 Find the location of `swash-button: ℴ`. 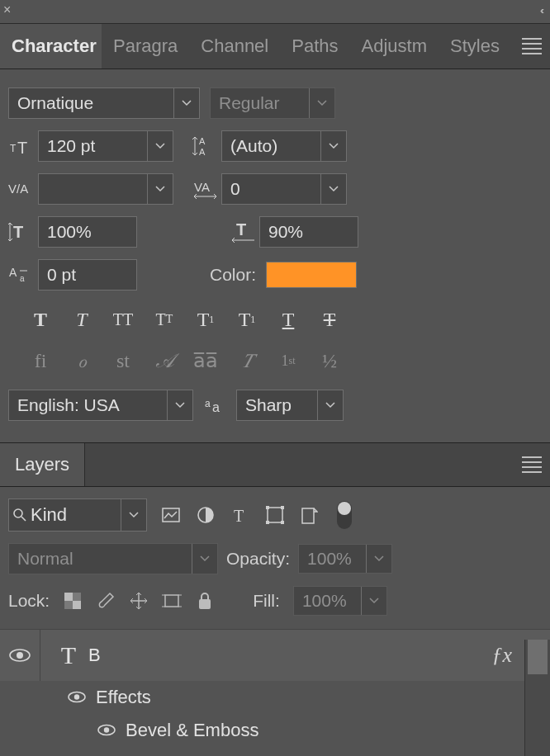

swash-button: ℴ is located at coordinates (82, 361).